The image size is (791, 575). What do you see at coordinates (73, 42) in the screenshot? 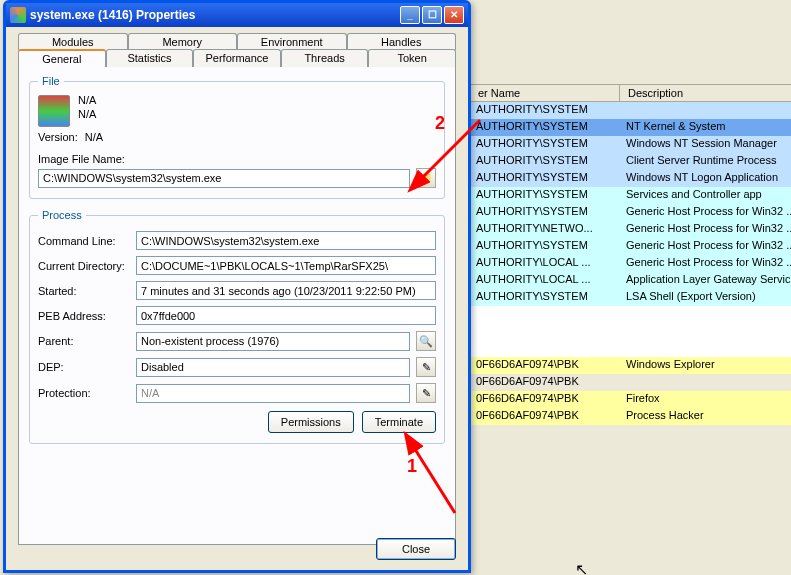
I see `tab-modules: Modules` at bounding box center [73, 42].